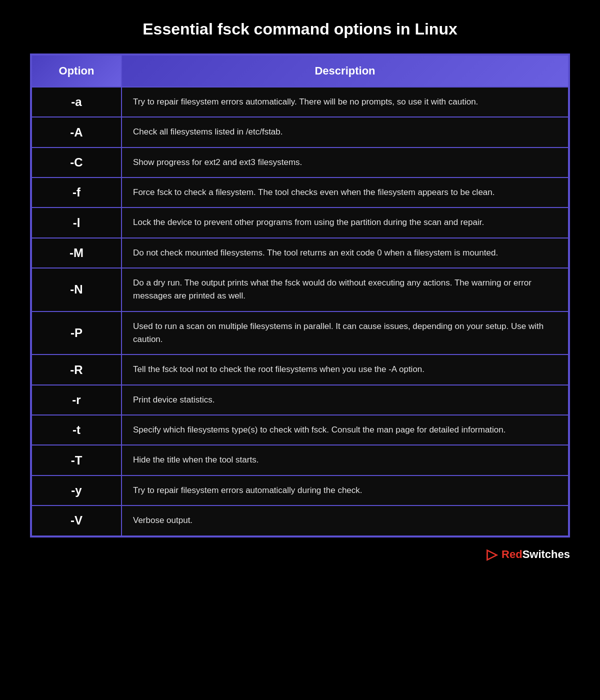 Image resolution: width=600 pixels, height=700 pixels. What do you see at coordinates (300, 554) in the screenshot?
I see `logo-area: ▷ RedSwitches` at bounding box center [300, 554].